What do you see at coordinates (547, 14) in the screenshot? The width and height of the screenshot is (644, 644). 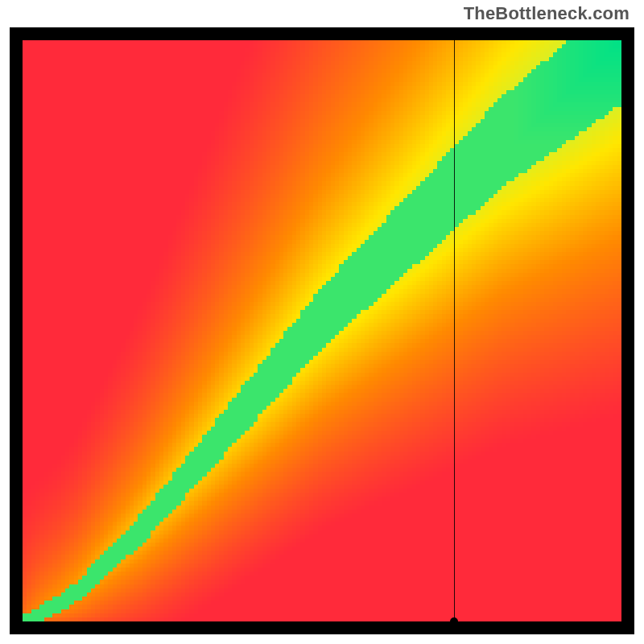 I see `attribution-text: TheBottleneck.com` at bounding box center [547, 14].